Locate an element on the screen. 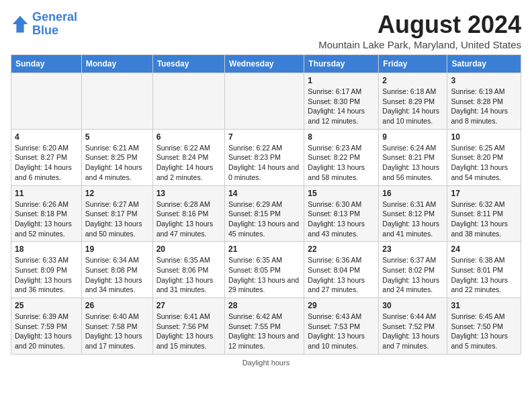  day-number: 17 is located at coordinates (484, 193).